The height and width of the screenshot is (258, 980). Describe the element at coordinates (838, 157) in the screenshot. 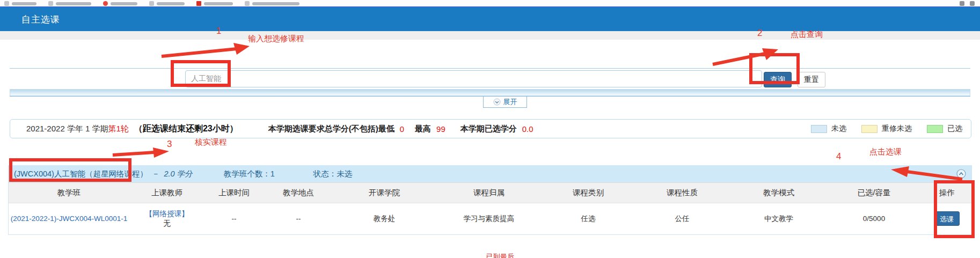

I see `annotation-step-number-4: 4` at that location.